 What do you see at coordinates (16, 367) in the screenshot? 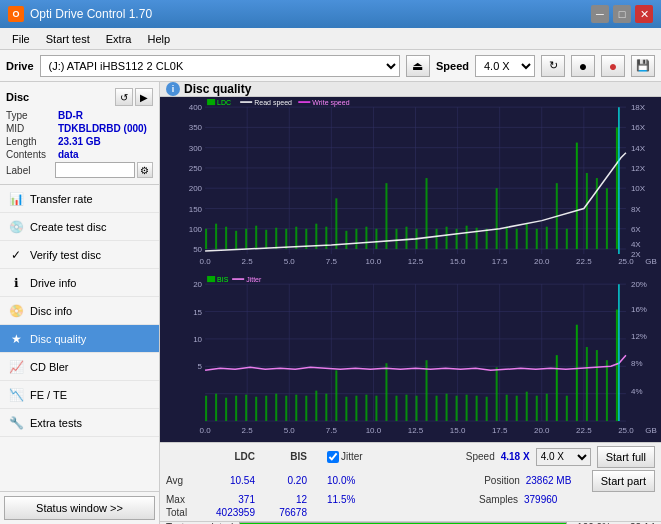
I see `cd-bler-icon: 📈` at bounding box center [16, 367].